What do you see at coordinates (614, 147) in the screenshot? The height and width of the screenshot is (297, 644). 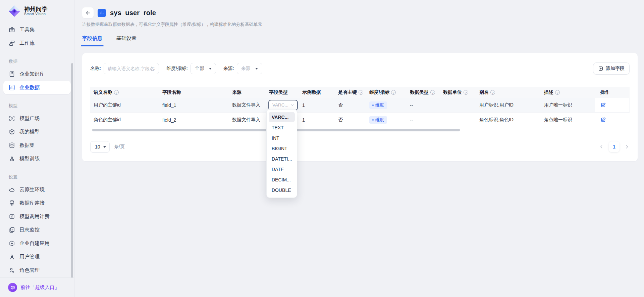 I see `page-navigation: 1` at bounding box center [614, 147].